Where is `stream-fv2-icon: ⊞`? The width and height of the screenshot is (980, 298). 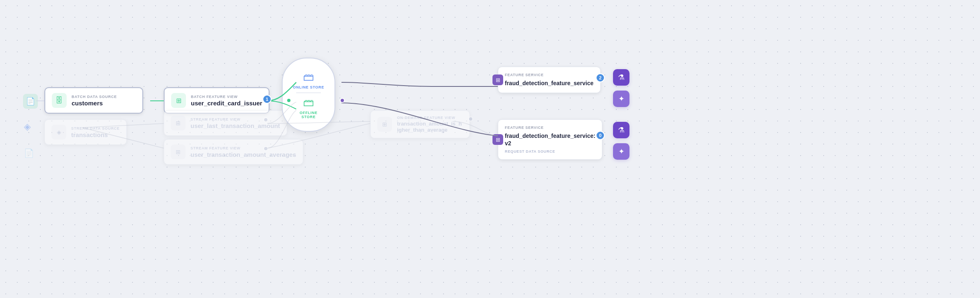
stream-fv2-icon: ⊞ is located at coordinates (178, 152).